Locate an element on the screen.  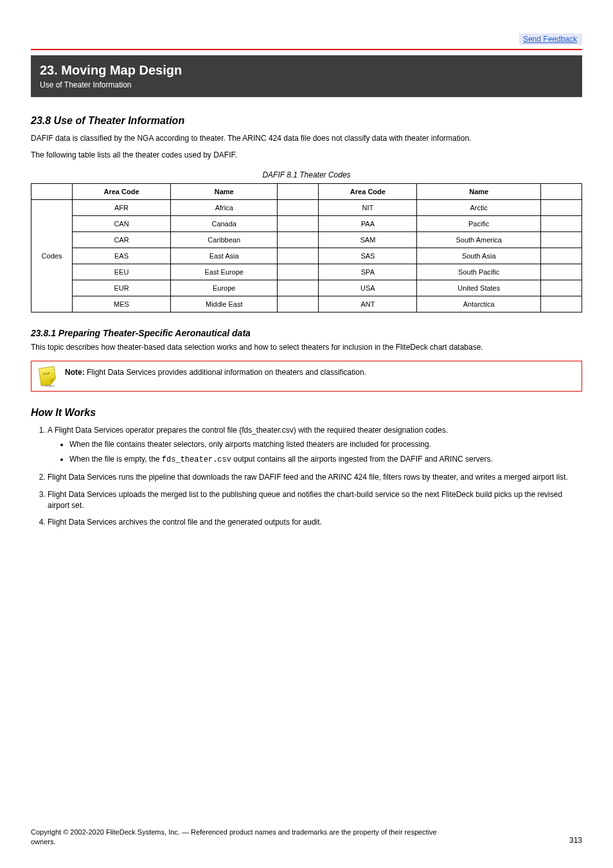
paragraph: DAFIF data is classified by the NGA acco… is located at coordinates (306, 138).